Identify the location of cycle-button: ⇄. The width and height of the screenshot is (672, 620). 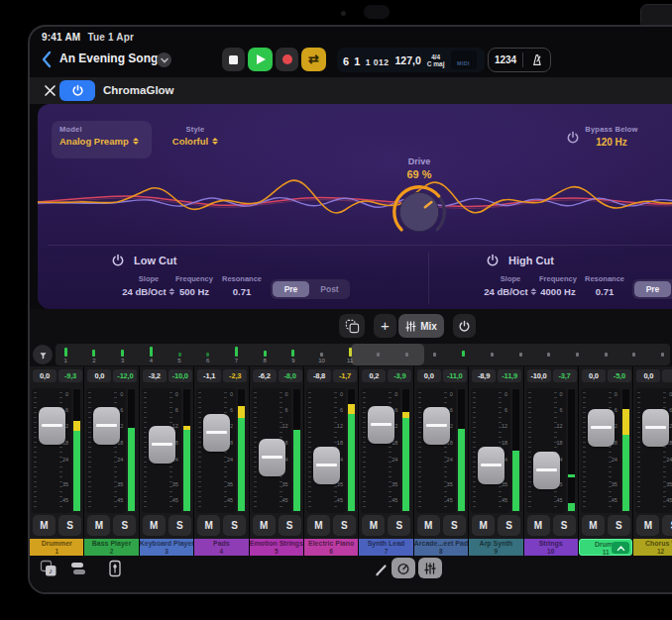
(313, 59).